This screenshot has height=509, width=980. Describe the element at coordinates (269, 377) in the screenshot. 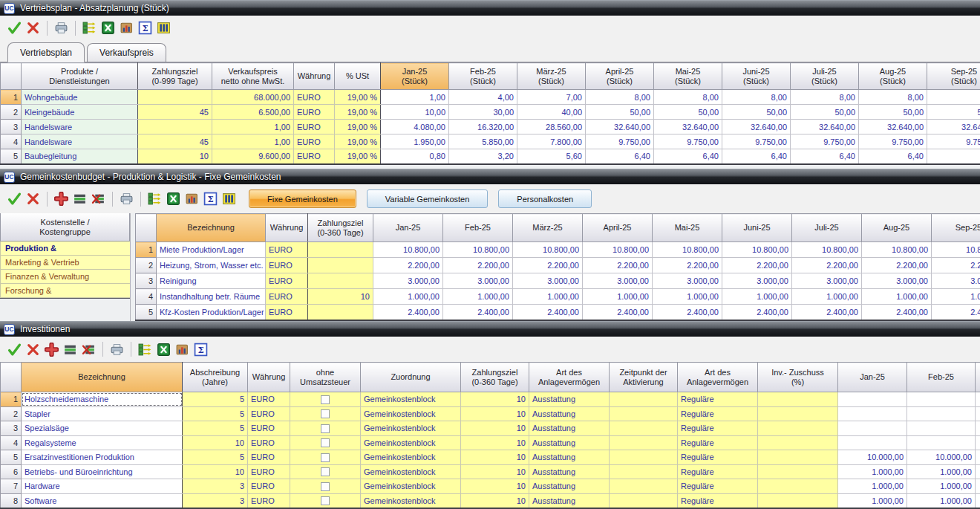

I see `column-header: Währung` at that location.